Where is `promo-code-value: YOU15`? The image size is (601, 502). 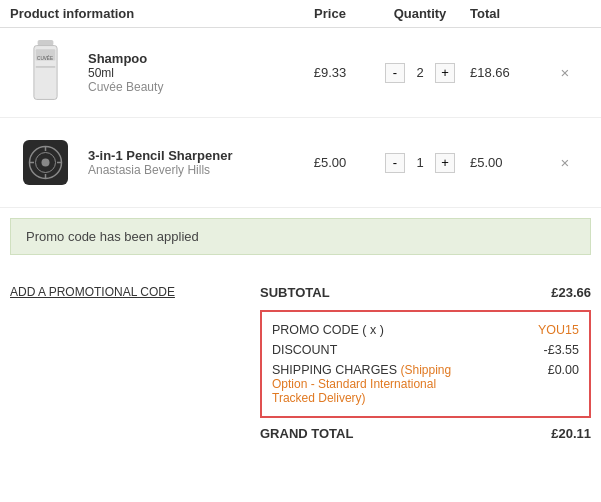 promo-code-value: YOU15 is located at coordinates (558, 330).